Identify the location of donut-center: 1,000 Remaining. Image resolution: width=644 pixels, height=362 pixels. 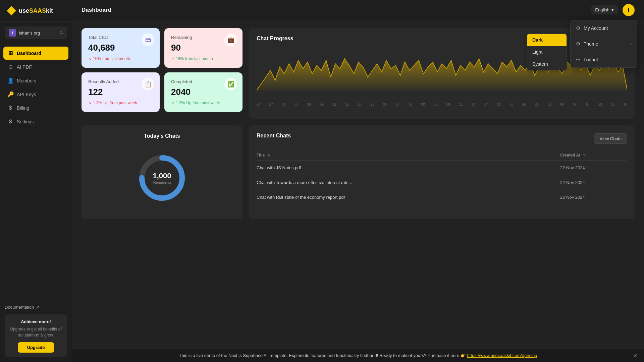
(162, 178).